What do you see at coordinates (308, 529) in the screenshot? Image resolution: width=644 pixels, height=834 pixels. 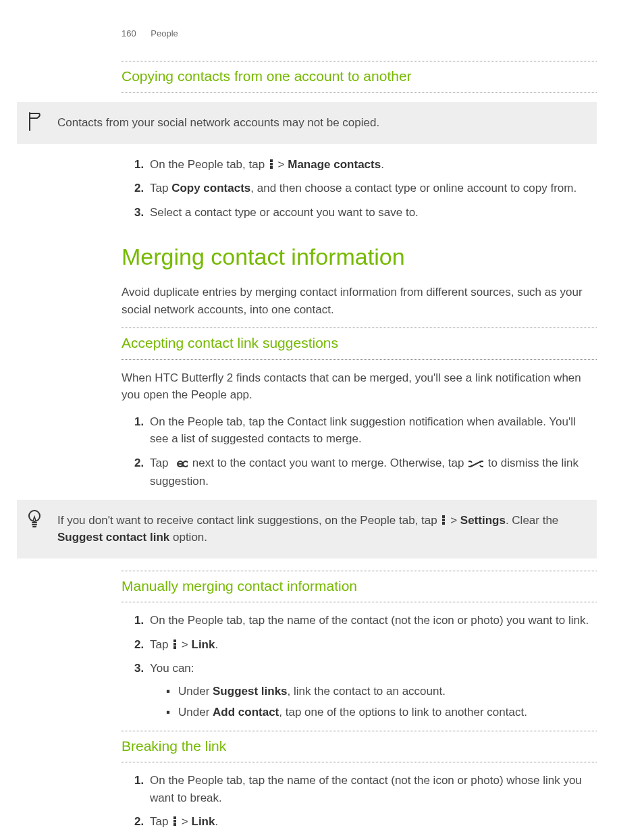 I see `tip-text: If you don't want to receive contact lin…` at bounding box center [308, 529].